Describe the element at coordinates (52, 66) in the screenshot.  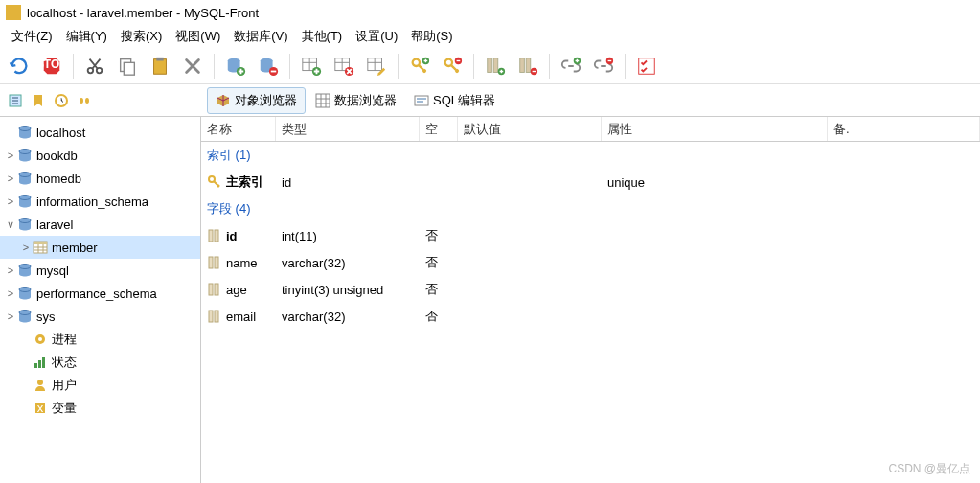
I see `stop-icon: STOP` at that location.